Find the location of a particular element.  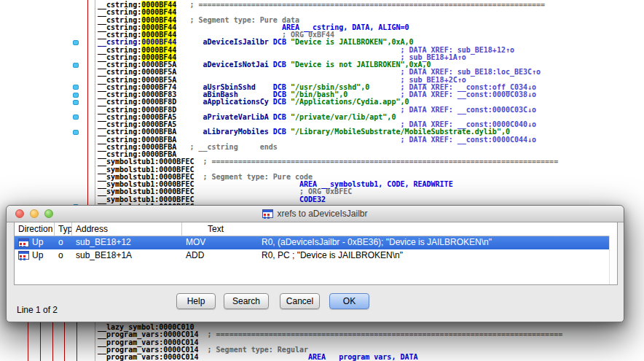

xref-window-icon is located at coordinates (268, 214).